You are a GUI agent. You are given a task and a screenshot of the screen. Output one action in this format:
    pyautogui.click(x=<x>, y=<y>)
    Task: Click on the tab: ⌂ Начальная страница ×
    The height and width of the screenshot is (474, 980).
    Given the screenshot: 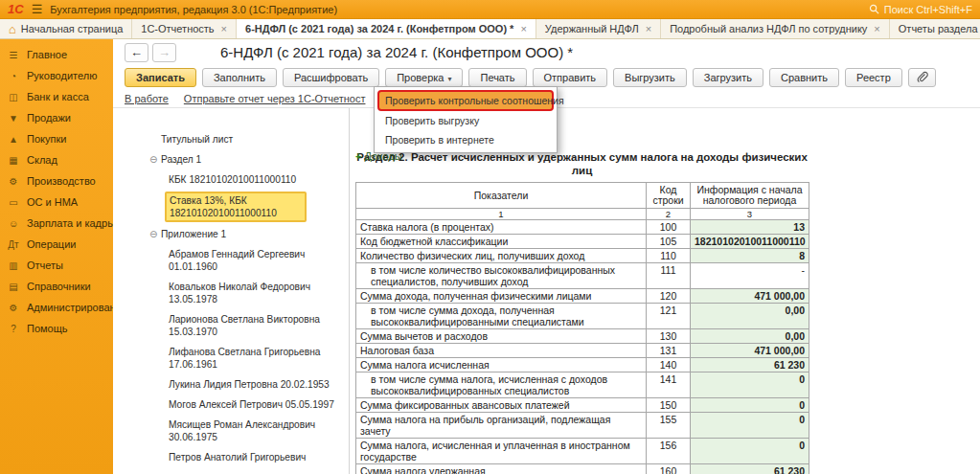 What is the action you would take?
    pyautogui.click(x=66, y=29)
    